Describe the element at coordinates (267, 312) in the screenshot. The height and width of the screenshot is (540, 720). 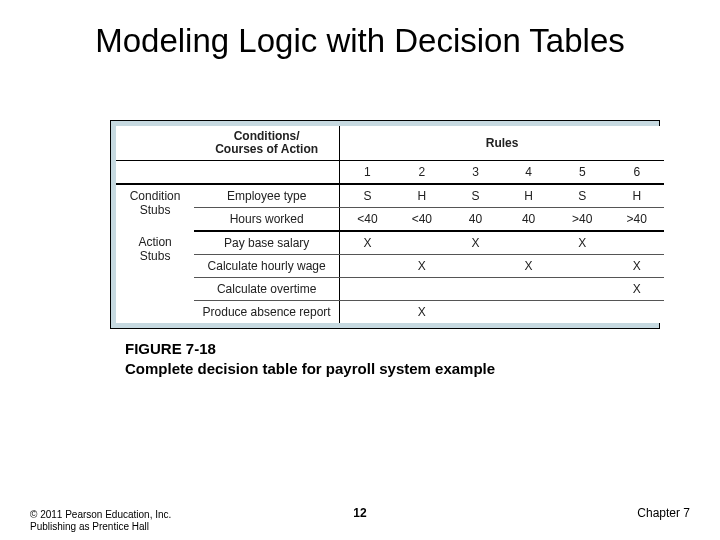
I see `row-label: Produce absence report` at that location.